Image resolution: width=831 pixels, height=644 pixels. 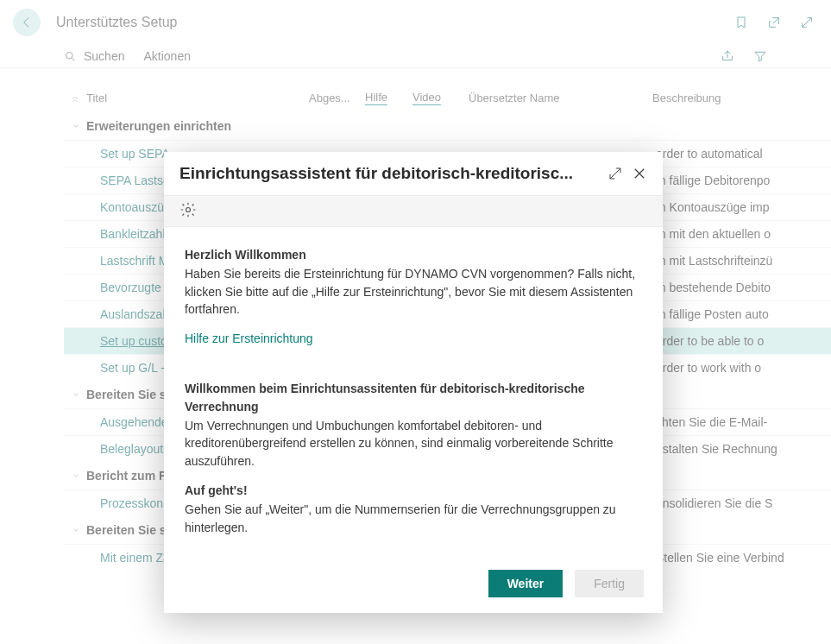 I want to click on modal-title: Einrichtungsassistent für debitorisch-kr…, so click(x=389, y=174).